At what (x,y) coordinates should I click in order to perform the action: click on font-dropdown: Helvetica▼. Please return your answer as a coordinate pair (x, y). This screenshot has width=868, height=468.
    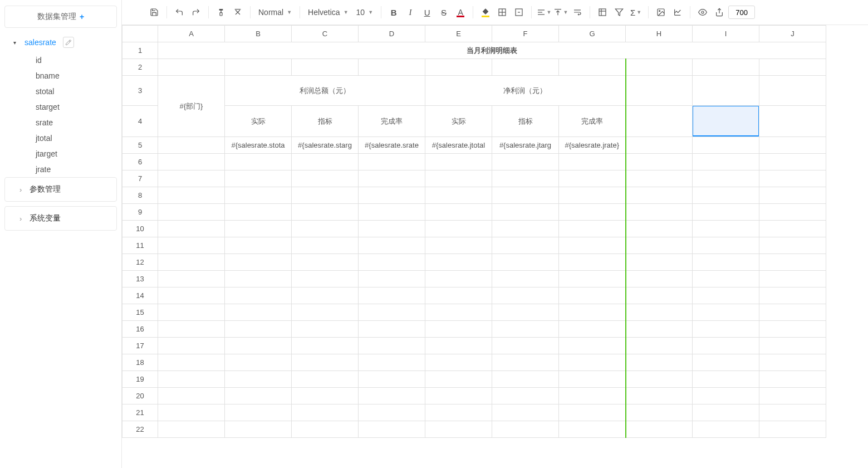
    Looking at the image, I should click on (328, 12).